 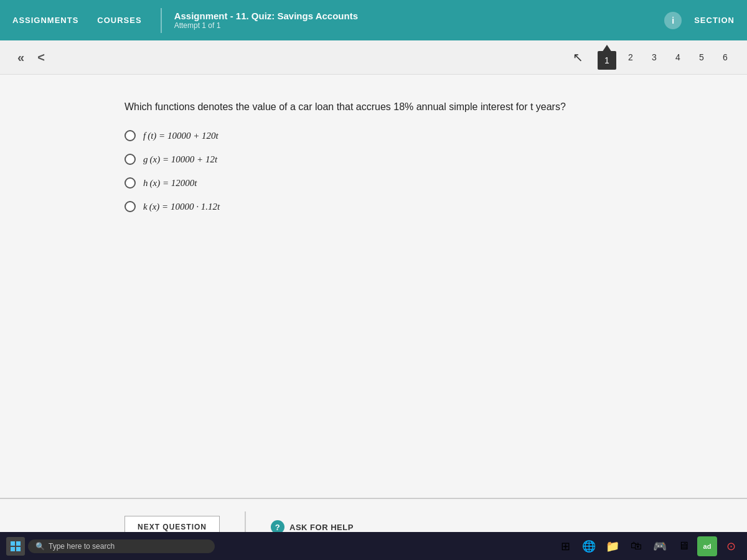 I want to click on taskbar-icon-edge: 🌐, so click(x=589, y=546).